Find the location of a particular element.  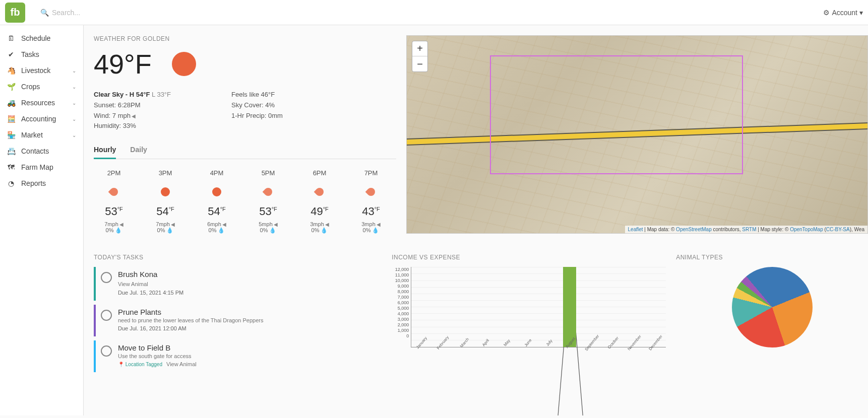

map-icon: 🗺 is located at coordinates (11, 167).